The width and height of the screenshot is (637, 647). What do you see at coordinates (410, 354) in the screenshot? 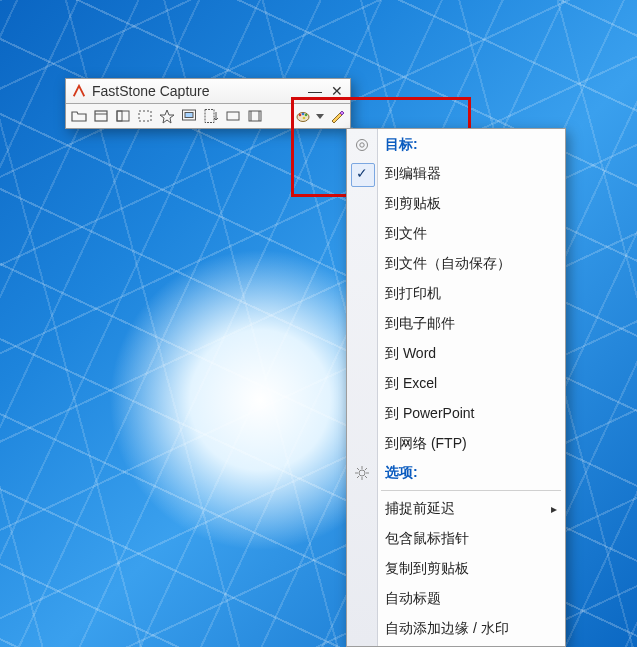
I see `menu-item-label: 到 Word` at bounding box center [410, 354].